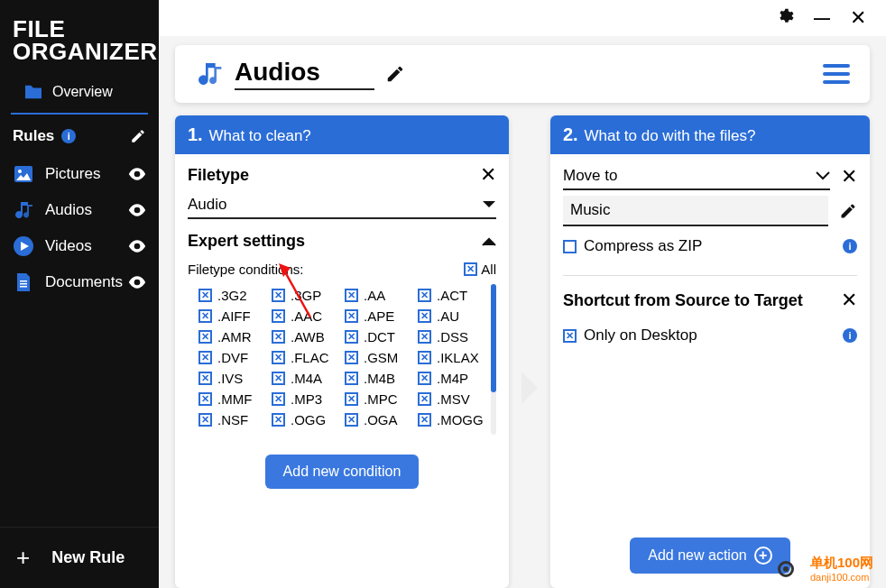 Image resolution: width=886 pixels, height=588 pixels. Describe the element at coordinates (305, 74) in the screenshot. I see `rule-name: Audios` at that location.